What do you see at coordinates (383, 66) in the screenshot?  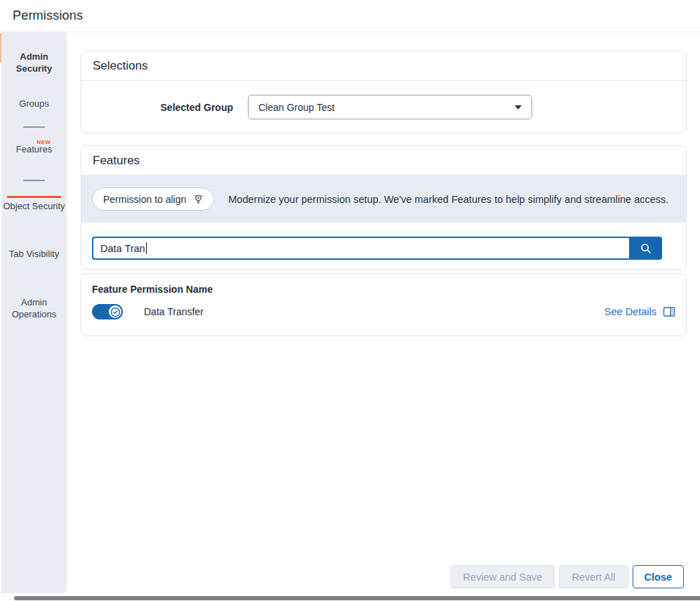 I see `selections-card-header: Selections` at bounding box center [383, 66].